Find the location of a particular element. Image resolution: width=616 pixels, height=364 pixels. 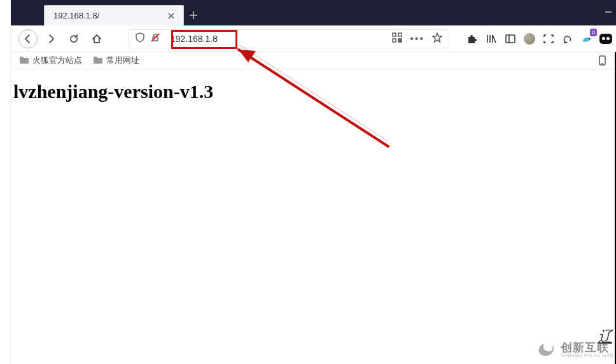

toolbar-extensions: 0 is located at coordinates (539, 39).